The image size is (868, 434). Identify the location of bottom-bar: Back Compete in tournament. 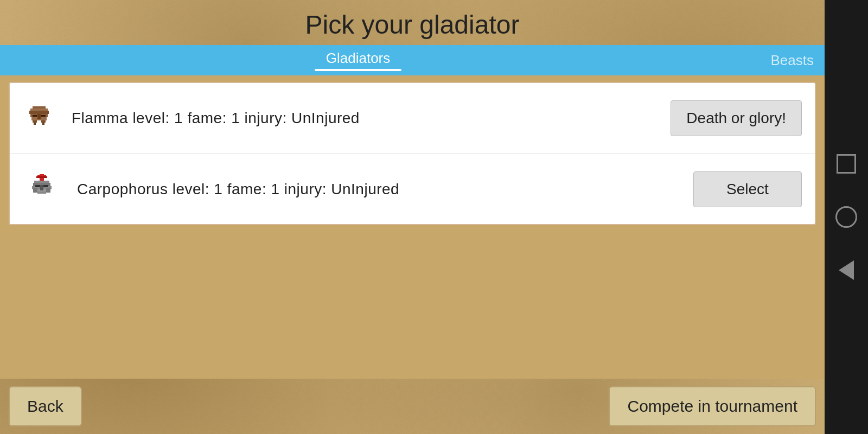
(412, 406).